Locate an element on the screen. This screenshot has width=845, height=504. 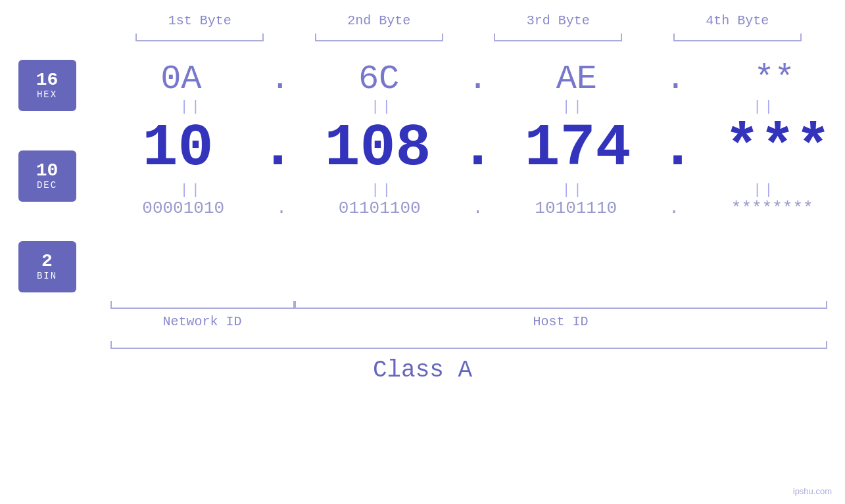
top-brackets is located at coordinates (469, 40).